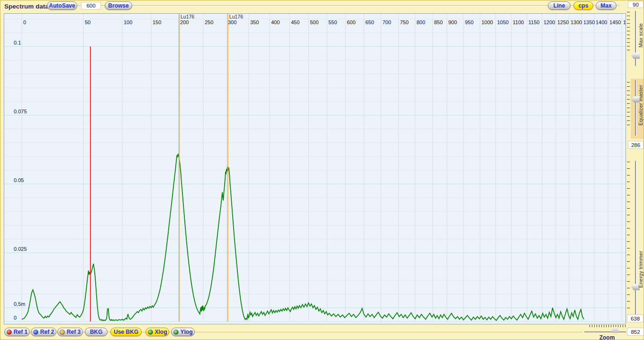 This screenshot has width=644, height=340. Describe the element at coordinates (518, 22) in the screenshot. I see `svg-text: 1100` at that location.